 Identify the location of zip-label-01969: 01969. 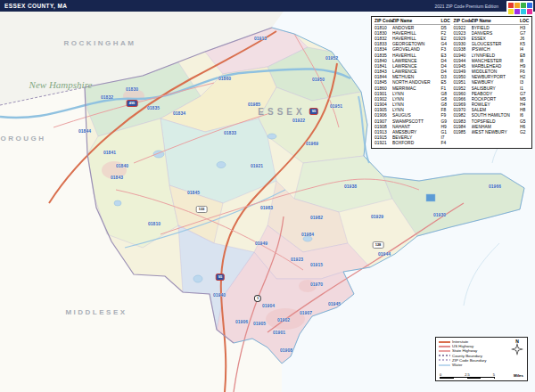
(312, 143).